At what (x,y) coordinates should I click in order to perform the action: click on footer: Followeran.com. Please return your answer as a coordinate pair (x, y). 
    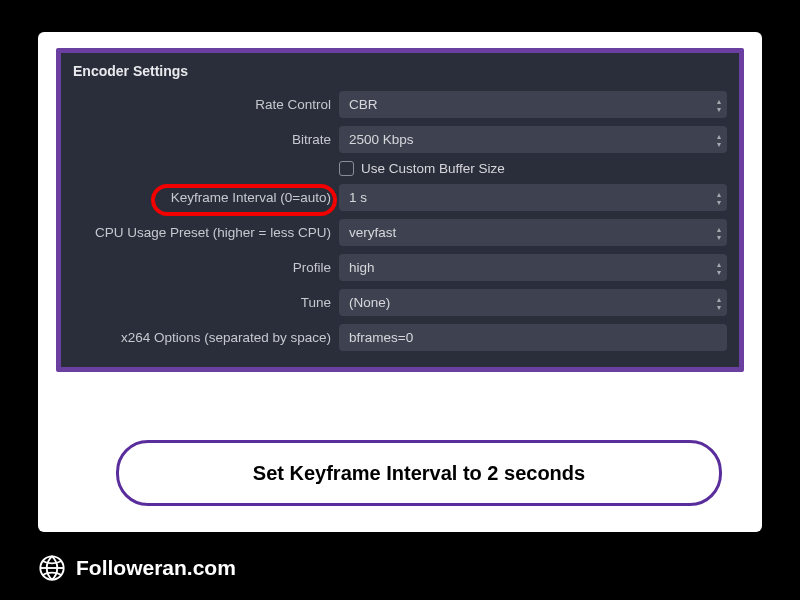
    Looking at the image, I should click on (137, 568).